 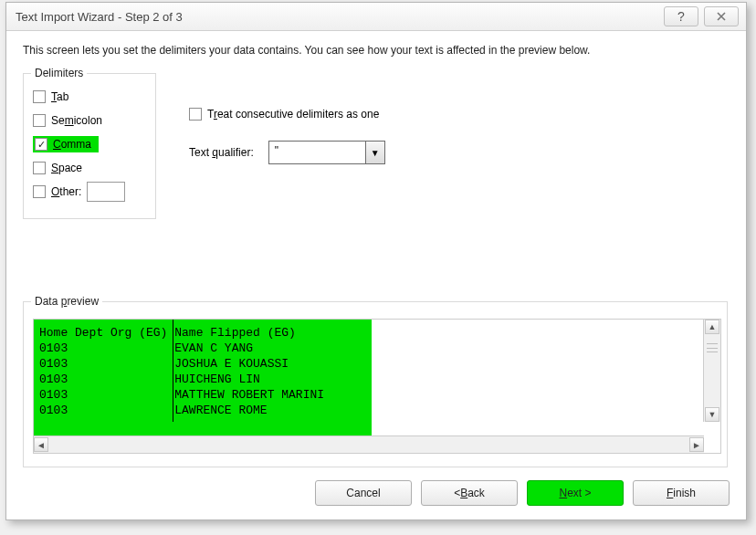 I want to click on back-button: < Back, so click(x=469, y=493).